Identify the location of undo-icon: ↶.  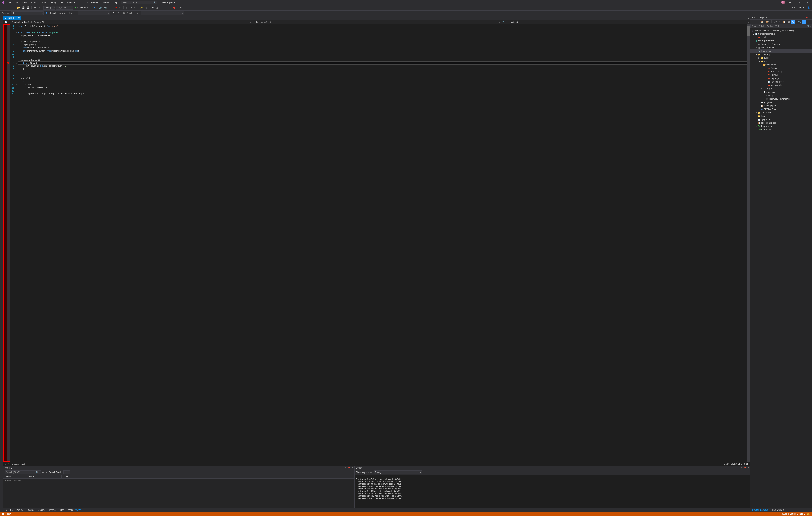
(35, 7).